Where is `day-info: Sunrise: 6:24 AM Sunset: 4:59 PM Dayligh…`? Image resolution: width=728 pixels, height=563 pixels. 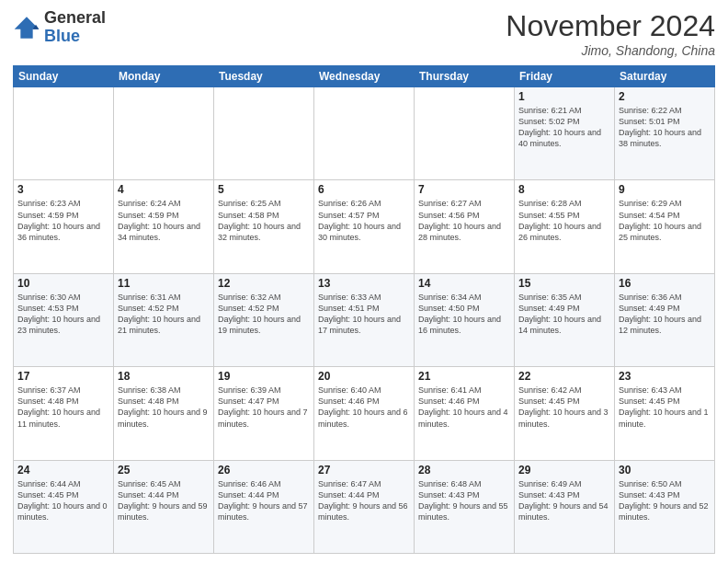
day-info: Sunrise: 6:24 AM Sunset: 4:59 PM Dayligh… is located at coordinates (164, 221).